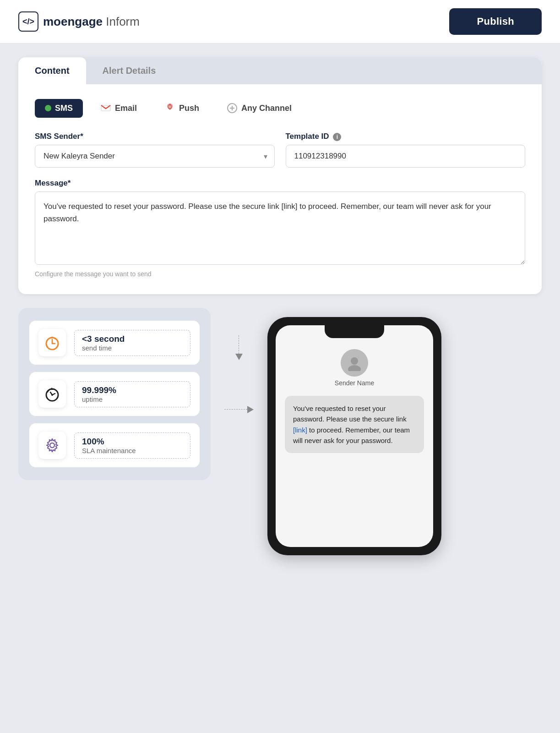 The width and height of the screenshot is (560, 733). What do you see at coordinates (354, 368) in the screenshot?
I see `phone-avatar-area: Sender Name` at bounding box center [354, 368].